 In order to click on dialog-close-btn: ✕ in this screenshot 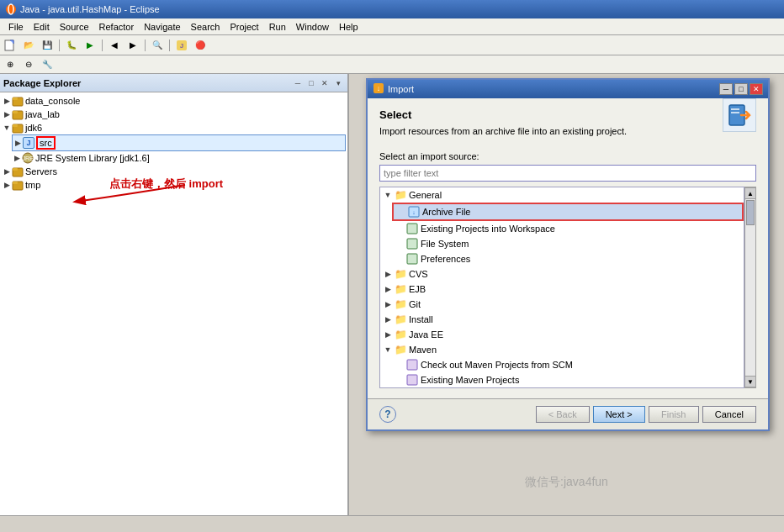, I will do `click(756, 89)`.